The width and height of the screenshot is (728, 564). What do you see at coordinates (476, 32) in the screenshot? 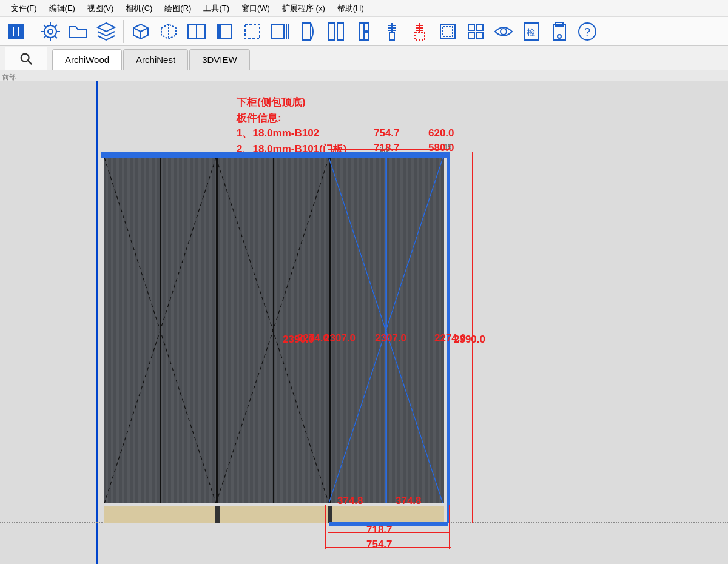
I see `tool-grid-icon` at bounding box center [476, 32].